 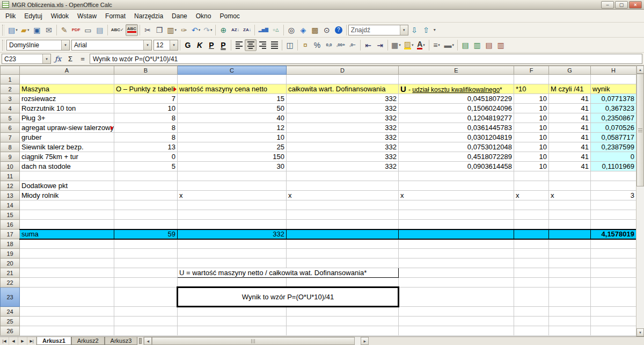 I want to click on borders-button: ▦▾, so click(x=396, y=45).